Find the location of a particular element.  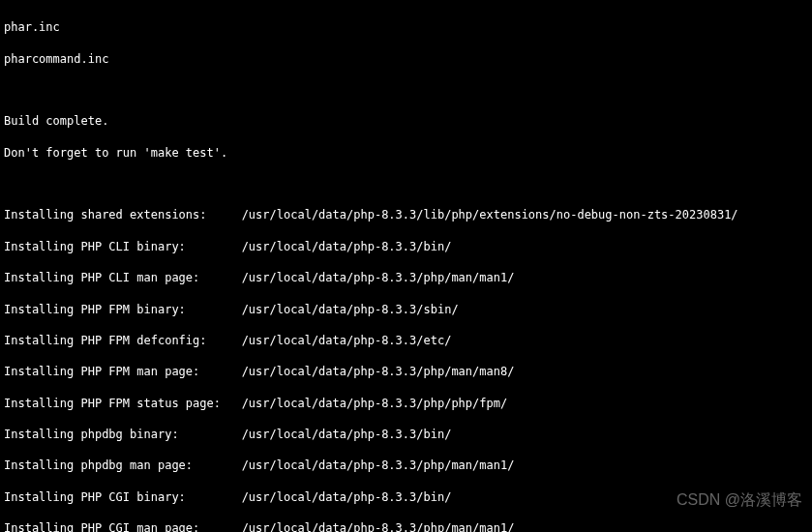

install-line: Installing PHP FPM man page: /usr/local/… is located at coordinates (406, 371).